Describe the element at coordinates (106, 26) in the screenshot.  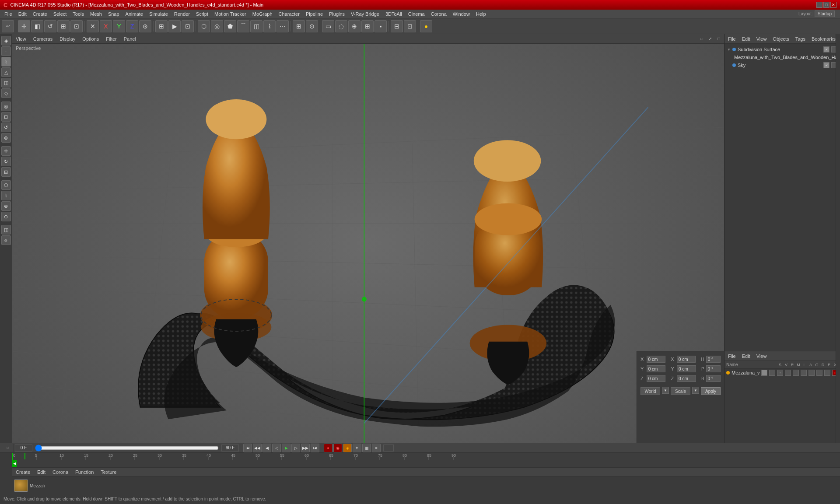
I see `xaxis-button: X` at that location.